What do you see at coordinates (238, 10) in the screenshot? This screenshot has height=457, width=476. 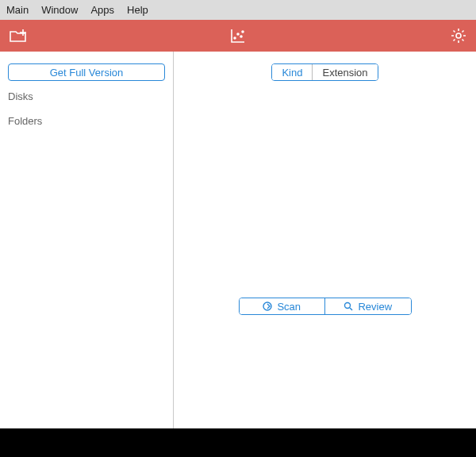 I see `menubar: Main Window Apps Help` at bounding box center [238, 10].